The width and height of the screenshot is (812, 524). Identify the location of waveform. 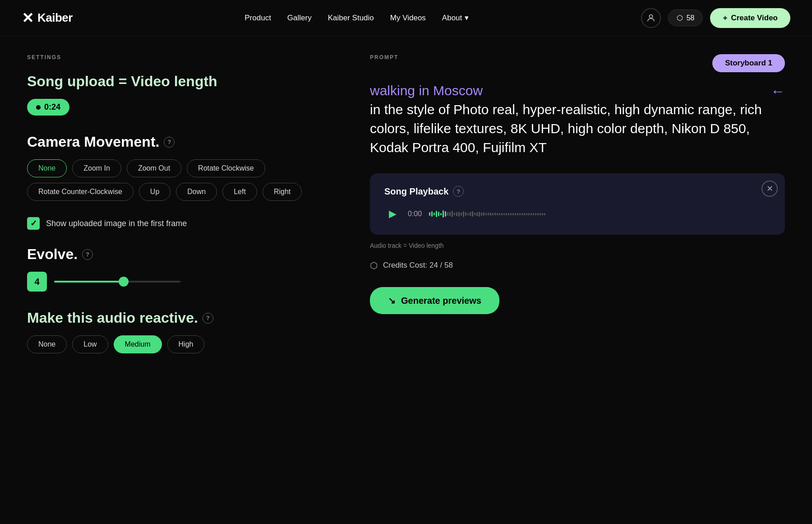
(600, 214).